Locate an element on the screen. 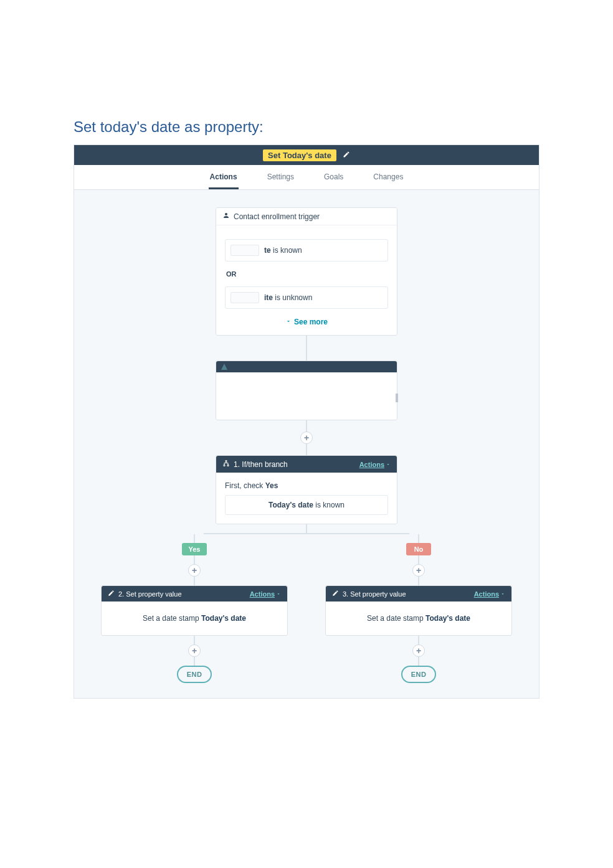 This screenshot has width=613, height=868. enrollment-trigger-card: Contact enrollment trigger te is known O… is located at coordinates (306, 271).